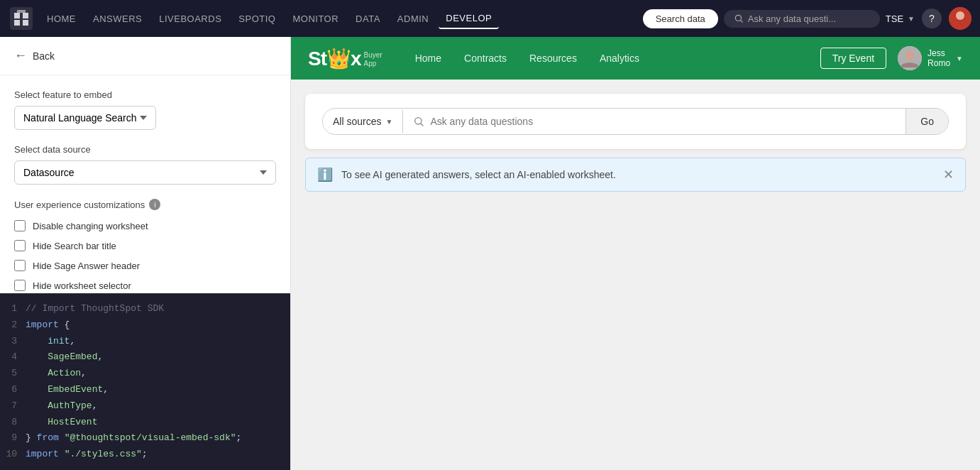  I want to click on code-line-2: 2 import {, so click(145, 325).